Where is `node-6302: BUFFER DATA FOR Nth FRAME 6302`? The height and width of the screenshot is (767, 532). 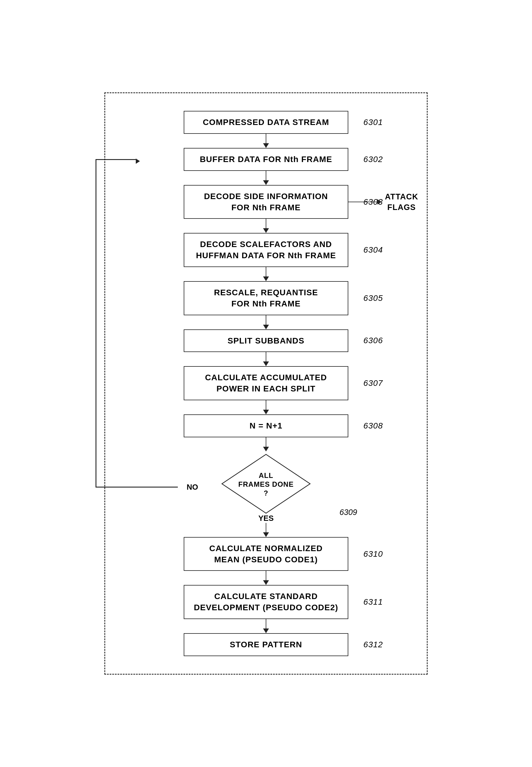
node-6302: BUFFER DATA FOR Nth FRAME 6302 is located at coordinates (266, 159).